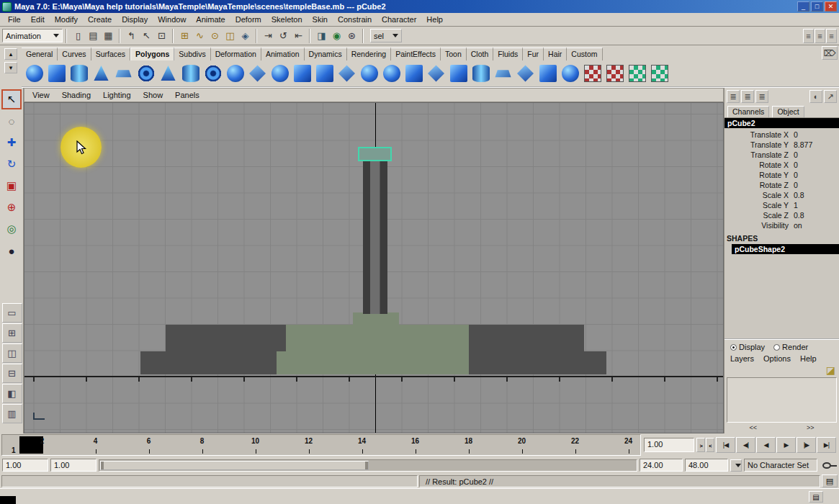 The width and height of the screenshot is (839, 504). Describe the element at coordinates (817, 185) in the screenshot. I see `channel-value-rotate-z: 0` at that location.